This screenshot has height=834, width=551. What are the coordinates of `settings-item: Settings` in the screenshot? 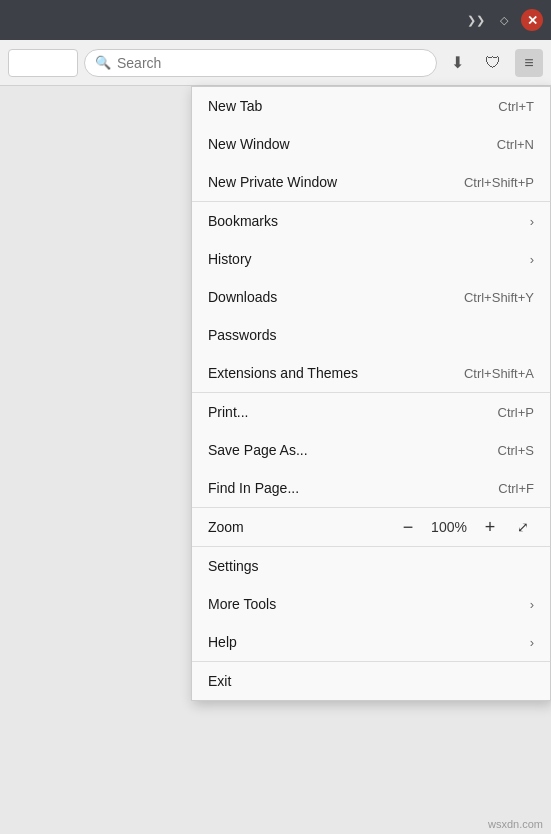 It's located at (371, 566).